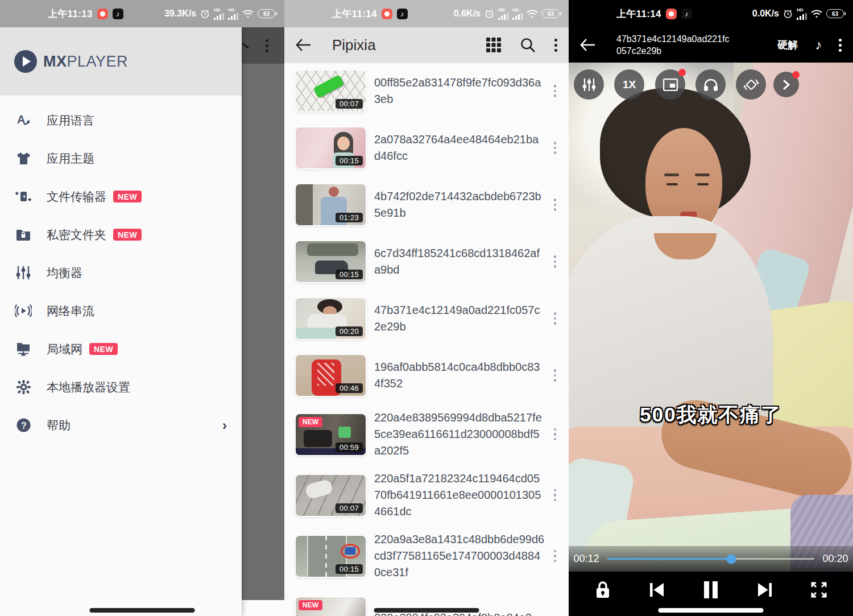 The height and width of the screenshot is (616, 853). I want to click on seek-progress, so click(669, 559).